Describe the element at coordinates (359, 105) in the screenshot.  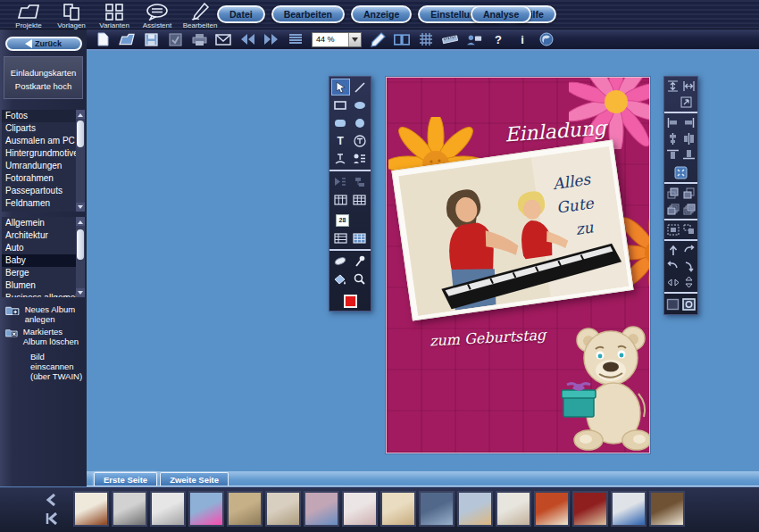
I see `ellipse-tool` at that location.